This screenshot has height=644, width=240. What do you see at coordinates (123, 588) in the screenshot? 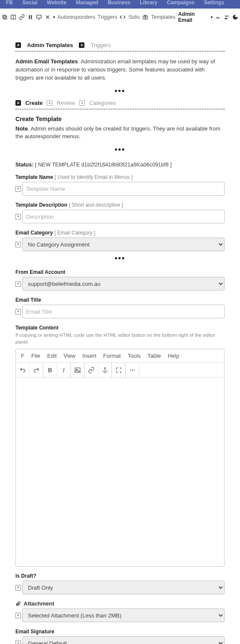
I see `is-draft-select: Draft Only` at bounding box center [123, 588].